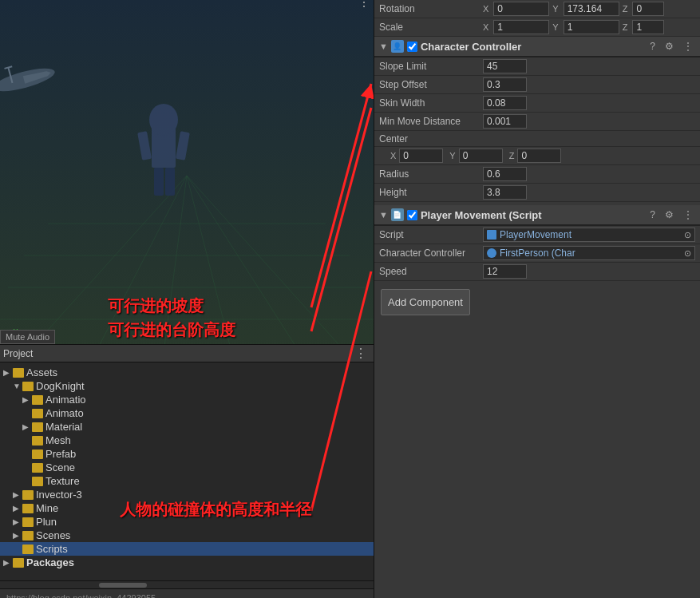 The image size is (700, 598). Describe the element at coordinates (431, 103) in the screenshot. I see `skin-width-label: Skin Width` at that location.